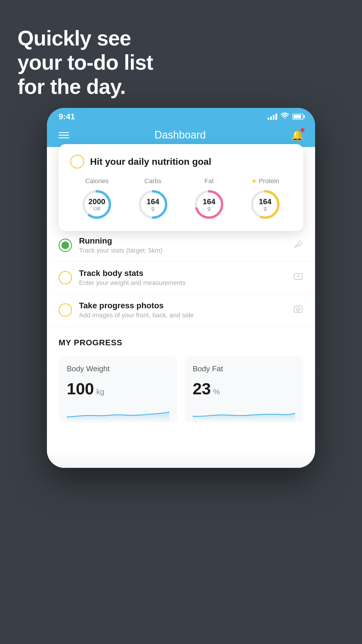  What do you see at coordinates (285, 117) in the screenshot?
I see `wifi-icon` at bounding box center [285, 117].